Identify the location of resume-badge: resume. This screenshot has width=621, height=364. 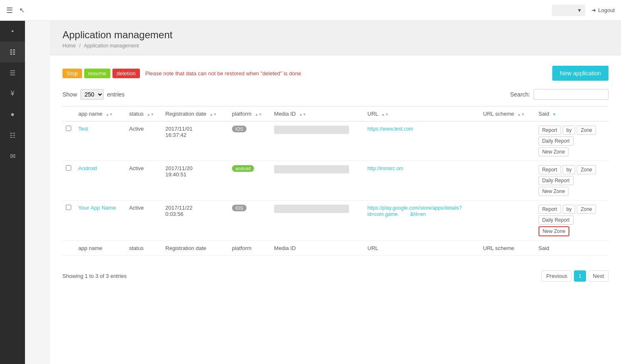
(97, 73).